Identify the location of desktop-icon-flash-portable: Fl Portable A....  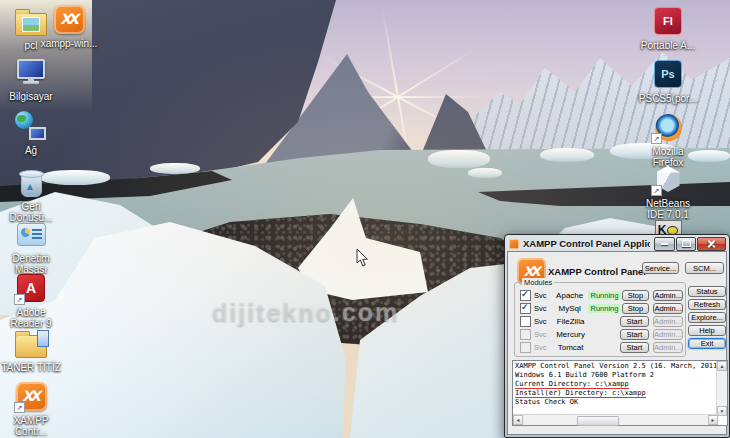
(668, 28).